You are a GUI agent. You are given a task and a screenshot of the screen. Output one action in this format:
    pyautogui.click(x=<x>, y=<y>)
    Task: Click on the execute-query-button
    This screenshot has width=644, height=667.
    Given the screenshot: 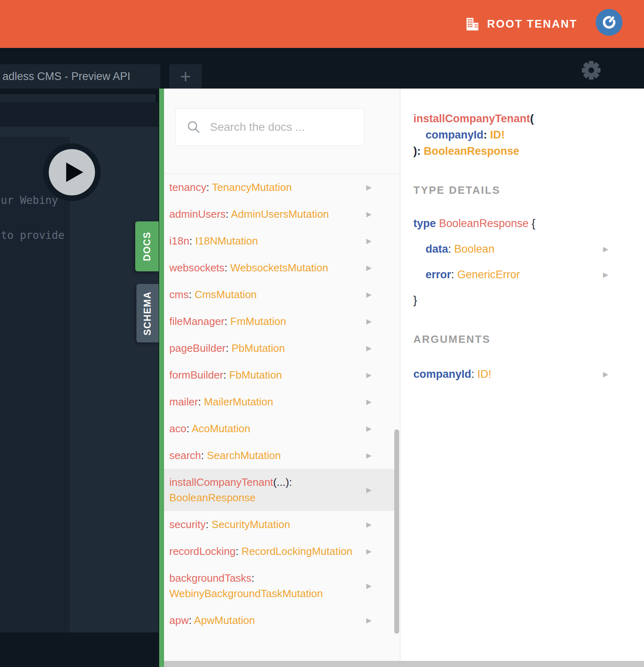 What is the action you would take?
    pyautogui.click(x=72, y=172)
    